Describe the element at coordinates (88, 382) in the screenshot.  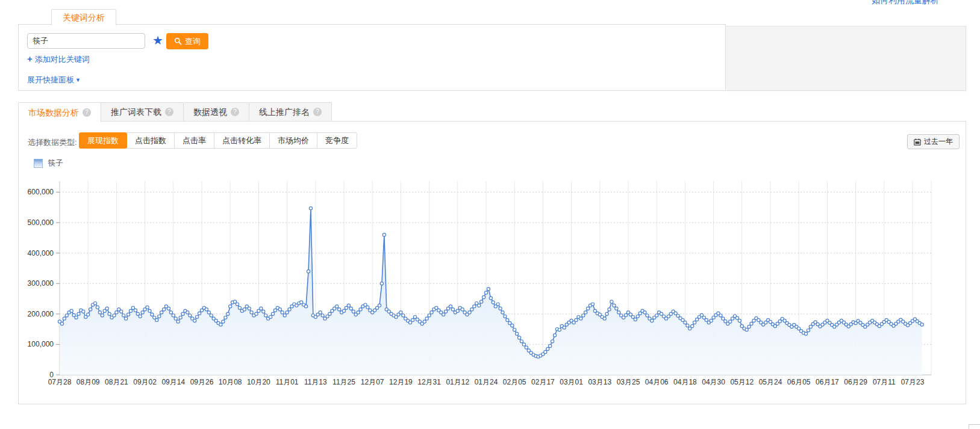
I see `svg-text: 08月09` at that location.